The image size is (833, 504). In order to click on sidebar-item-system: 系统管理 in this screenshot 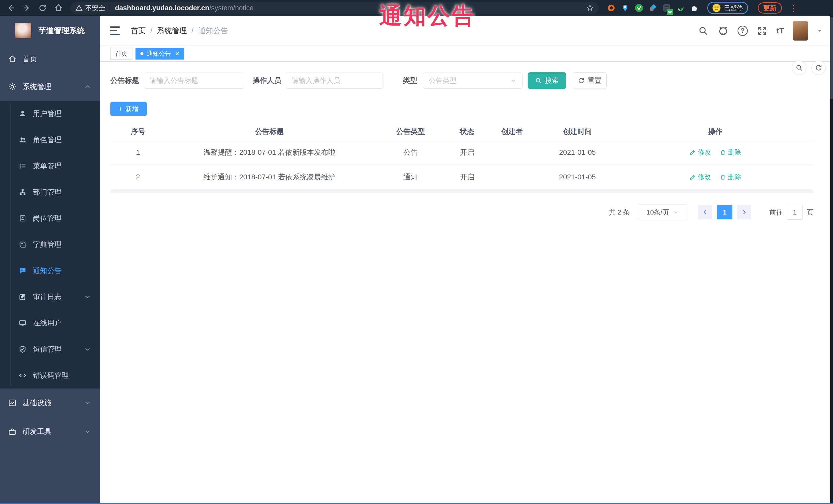, I will do `click(50, 87)`.